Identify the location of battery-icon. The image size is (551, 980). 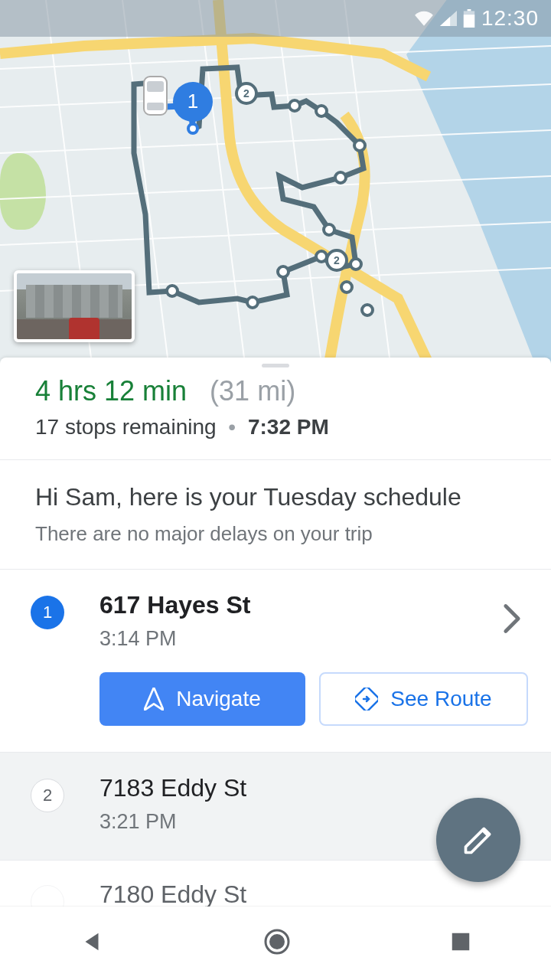
(469, 18).